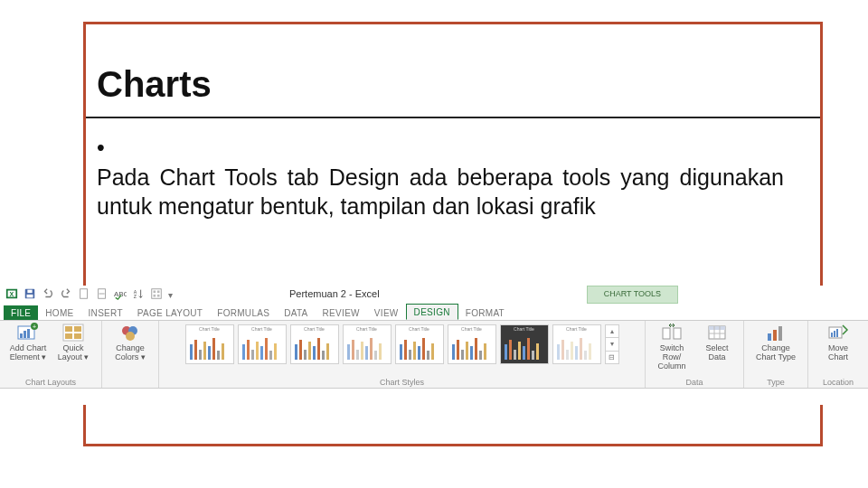 This screenshot has height=488, width=868. Describe the element at coordinates (66, 295) in the screenshot. I see `redo-icon` at that location.